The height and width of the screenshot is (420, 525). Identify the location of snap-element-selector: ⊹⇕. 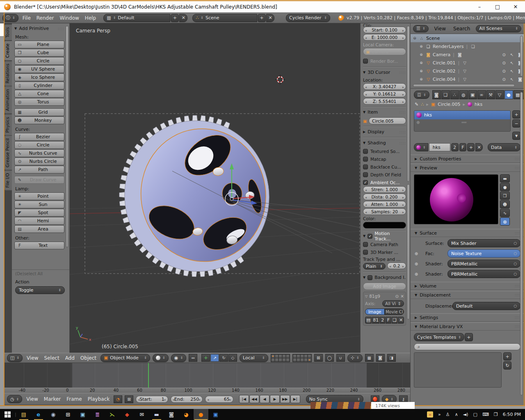
(355, 358).